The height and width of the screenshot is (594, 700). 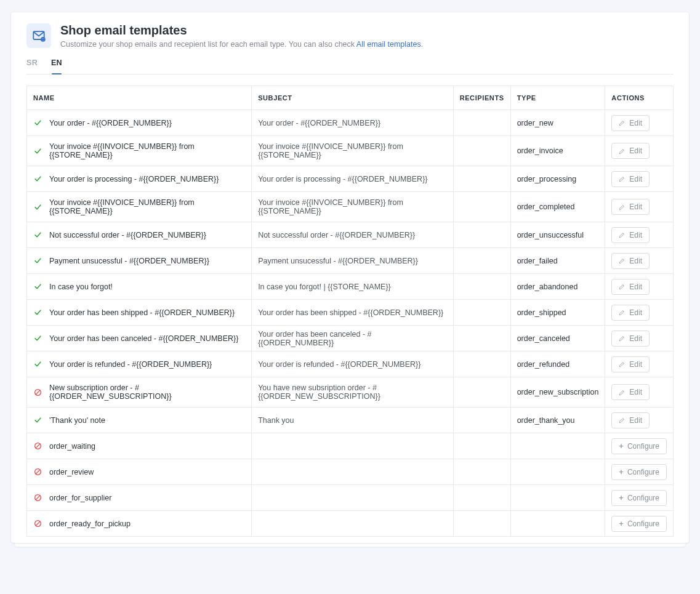 What do you see at coordinates (142, 313) in the screenshot?
I see `template-name: Your order has been shipped - #{{ORDER_N…` at bounding box center [142, 313].